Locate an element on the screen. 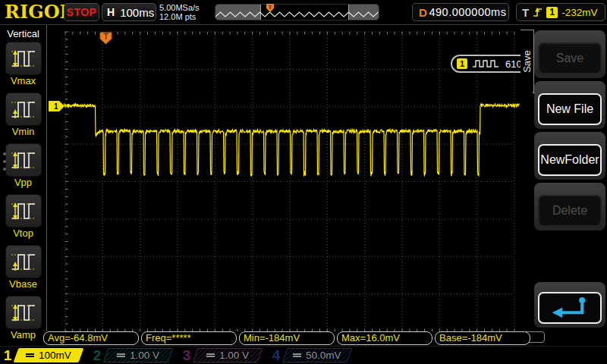 This screenshot has width=607, height=364. memory-depth: 12.0M pts is located at coordinates (179, 17).